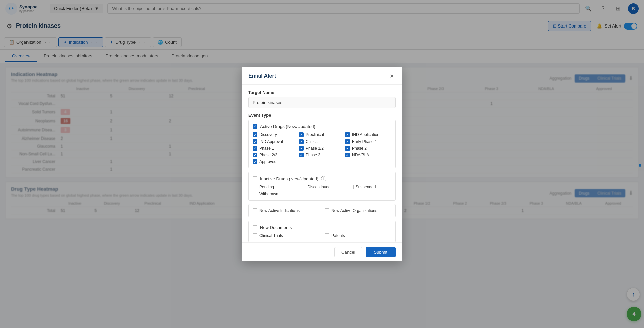 The height and width of the screenshot is (328, 644). I want to click on checkbox-phase-2-3: ✓ Phase 2/3, so click(276, 155).